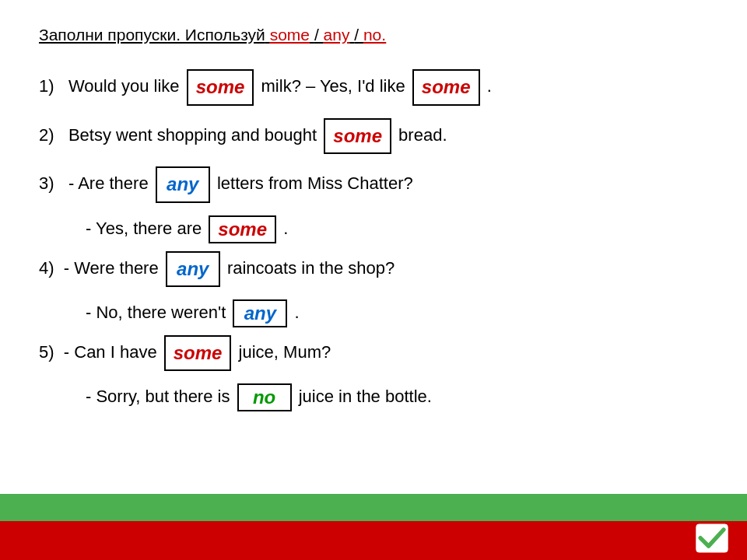 This screenshot has width=747, height=560. I want to click on ex4-sub-answer-text: any, so click(260, 313).